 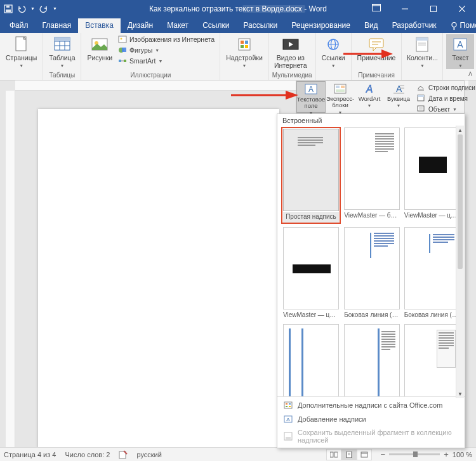 What do you see at coordinates (22, 58) in the screenshot?
I see `pages-label: Страницы` at bounding box center [22, 58].